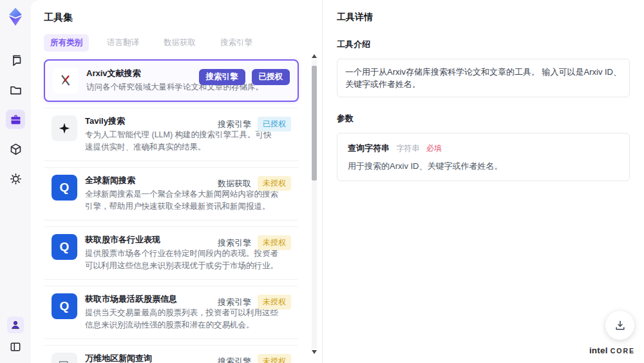 This screenshot has width=644, height=363. I want to click on chat-icon, so click(17, 61).